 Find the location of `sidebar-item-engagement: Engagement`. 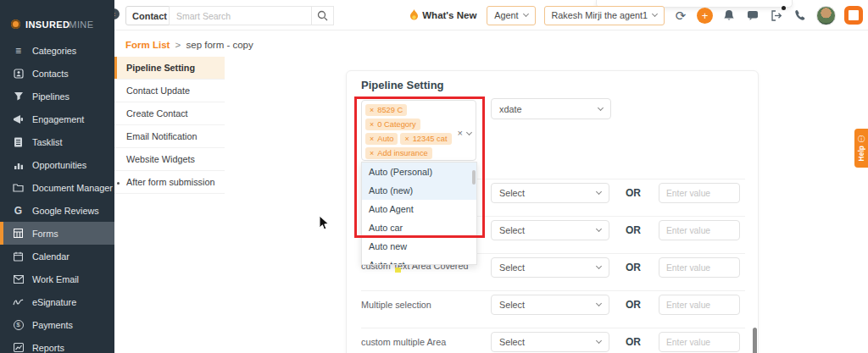

sidebar-item-engagement: Engagement is located at coordinates (58, 119).